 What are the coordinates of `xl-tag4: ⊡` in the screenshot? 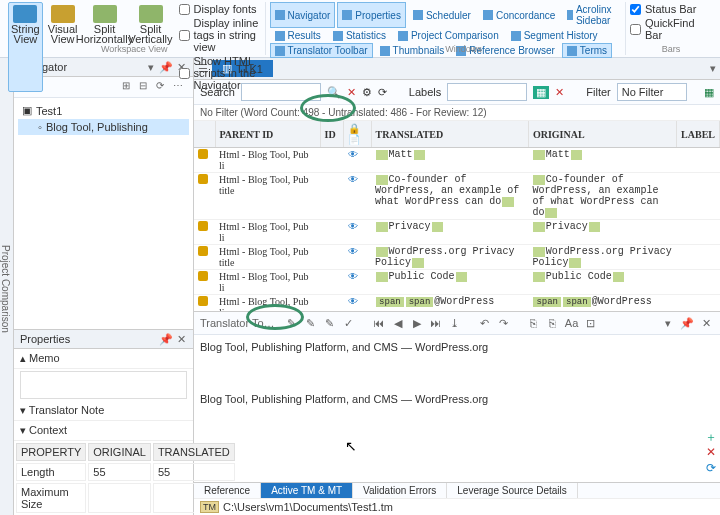 It's located at (591, 323).